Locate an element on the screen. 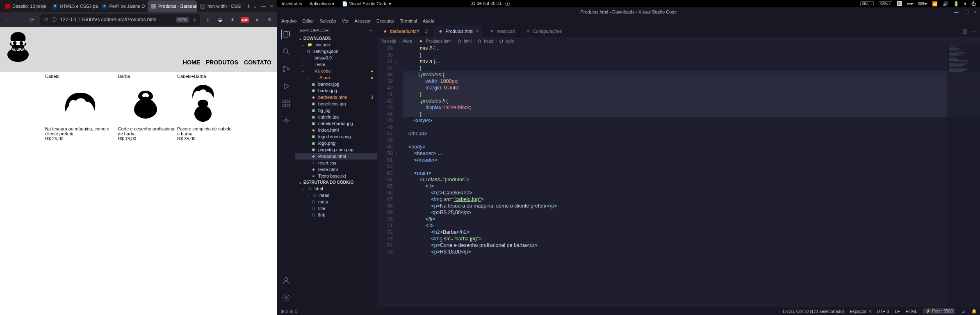 The image size is (980, 315). indentation: Espaços: 4 is located at coordinates (860, 311).